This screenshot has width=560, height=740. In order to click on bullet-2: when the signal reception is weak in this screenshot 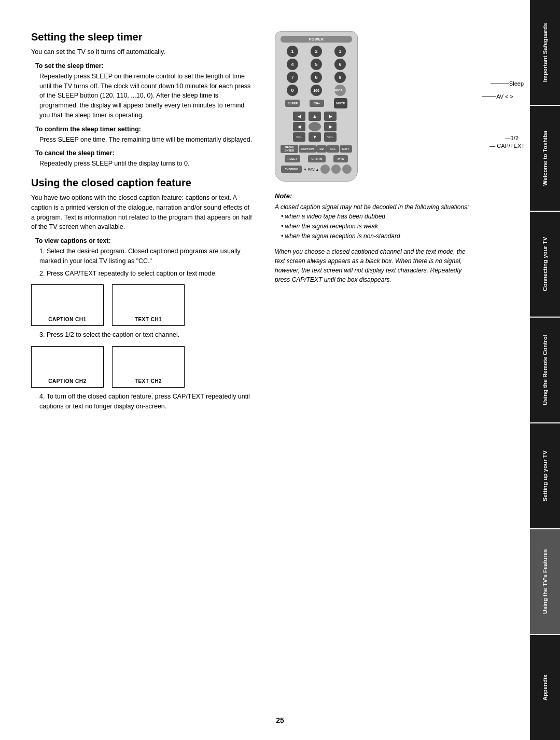, I will do `click(376, 226)`.